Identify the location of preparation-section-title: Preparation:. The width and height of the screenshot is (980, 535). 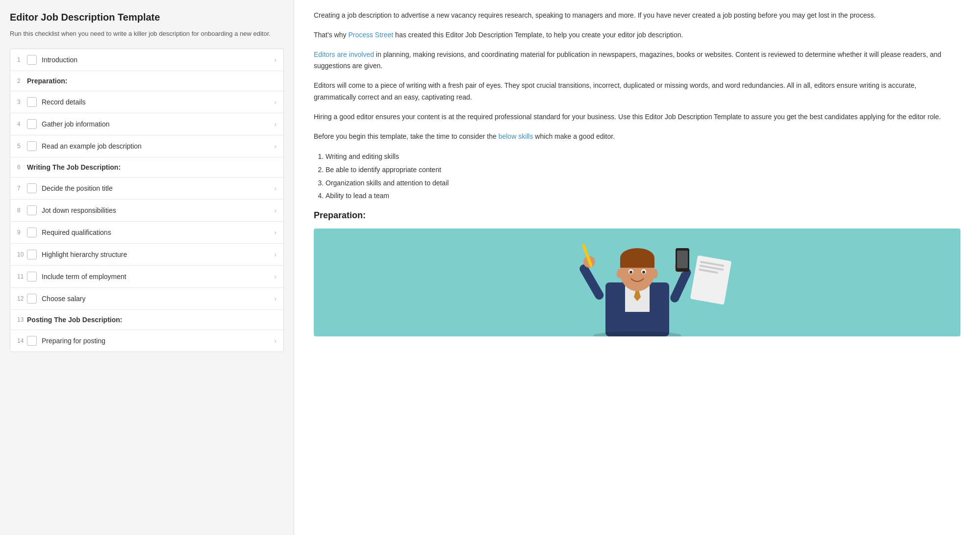
(637, 216).